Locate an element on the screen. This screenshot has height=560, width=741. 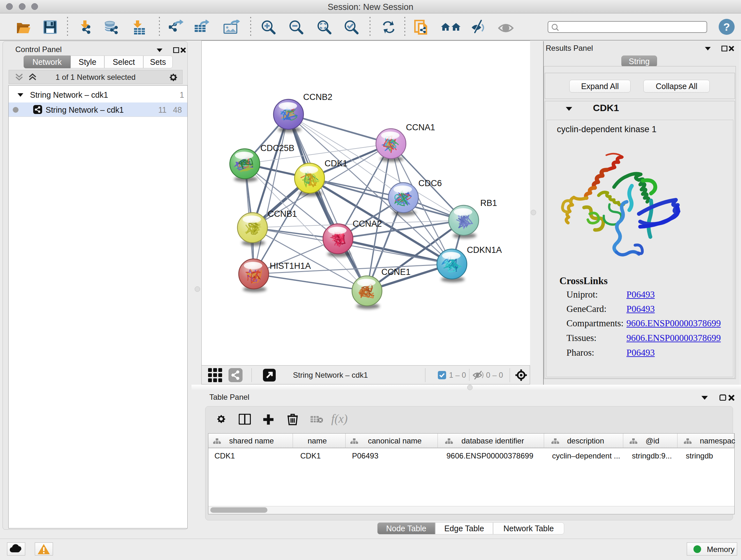
svg-text: CDC25B is located at coordinates (277, 148).